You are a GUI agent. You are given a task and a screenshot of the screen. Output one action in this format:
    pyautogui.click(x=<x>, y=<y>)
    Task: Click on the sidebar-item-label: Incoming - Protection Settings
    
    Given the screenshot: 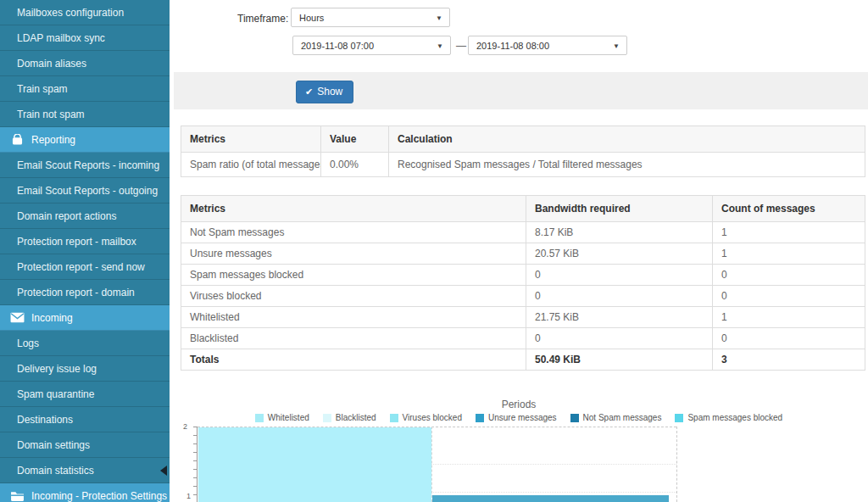 What is the action you would take?
    pyautogui.click(x=99, y=496)
    